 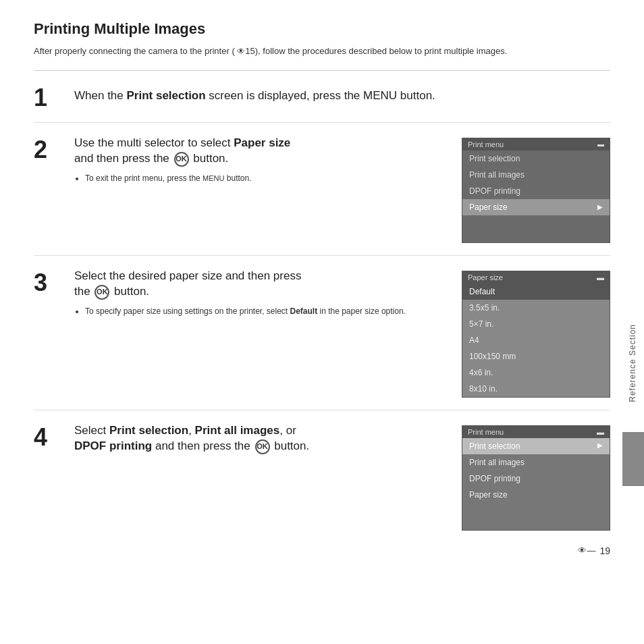 What do you see at coordinates (102, 292) in the screenshot?
I see `ok-button-icon-3: OK` at bounding box center [102, 292].